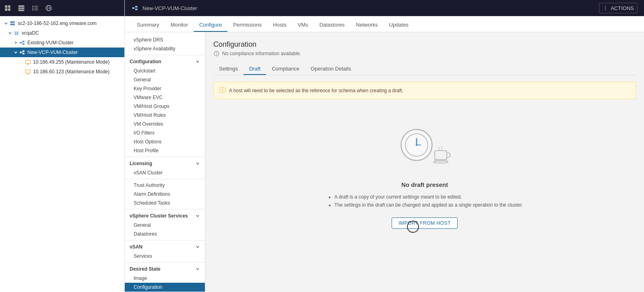  What do you see at coordinates (136, 247) in the screenshot?
I see `config-section-label: vSAN` at bounding box center [136, 247].